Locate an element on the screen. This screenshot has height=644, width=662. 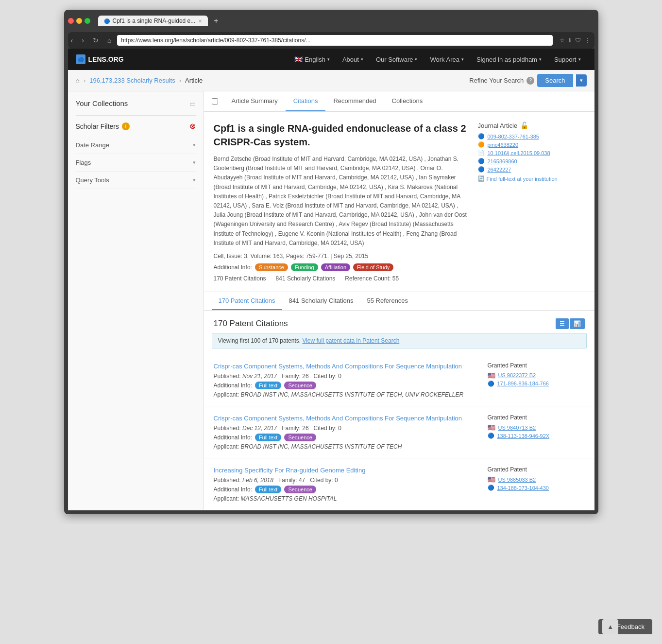
search-button: Search is located at coordinates (555, 81).